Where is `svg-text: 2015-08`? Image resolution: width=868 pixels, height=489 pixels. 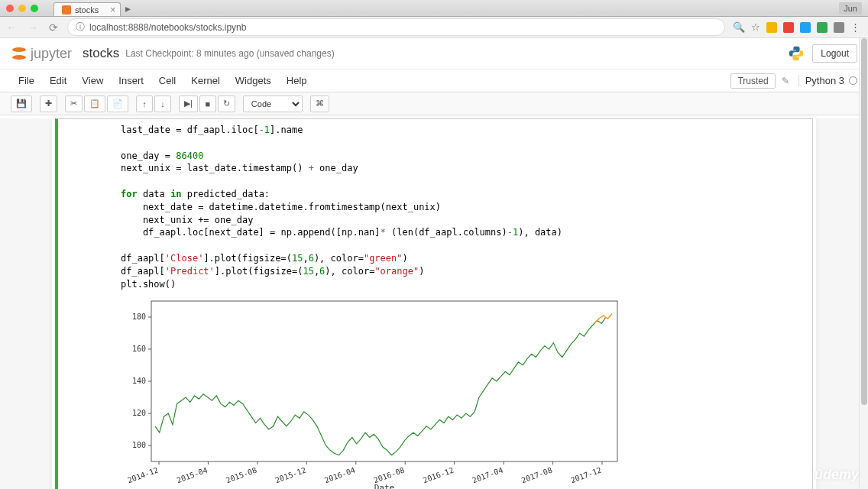 svg-text: 2015-08 is located at coordinates (241, 475).